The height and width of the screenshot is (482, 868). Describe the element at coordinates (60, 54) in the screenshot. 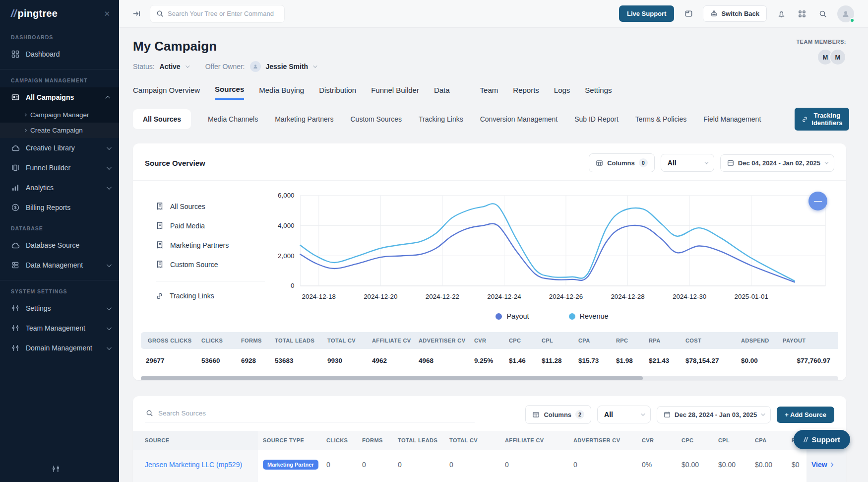

I see `sidebar-item-dashboard: Dashboard` at that location.